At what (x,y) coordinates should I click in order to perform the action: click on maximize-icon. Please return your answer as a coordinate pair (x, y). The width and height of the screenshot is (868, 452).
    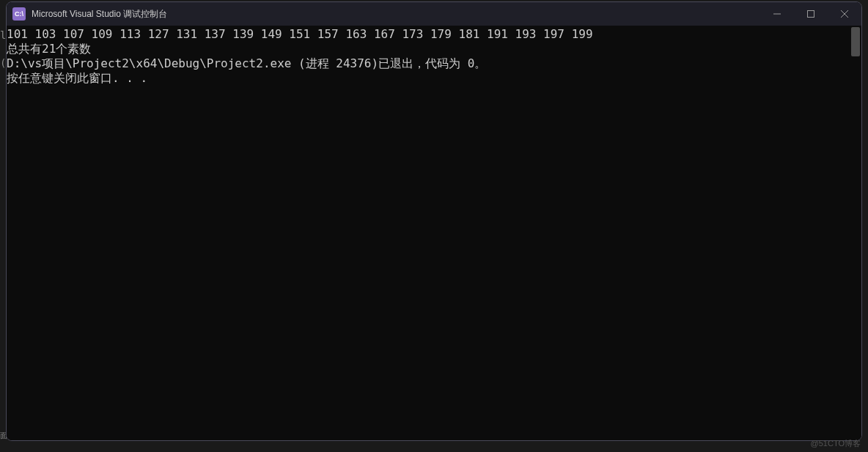
    Looking at the image, I should click on (811, 14).